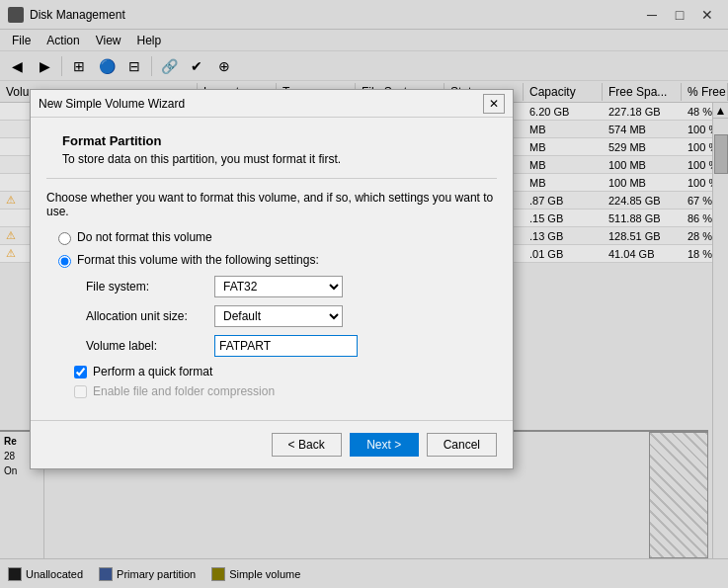 Image resolution: width=728 pixels, height=588 pixels. I want to click on dialog-title: New Simple Volume Wizard, so click(261, 104).